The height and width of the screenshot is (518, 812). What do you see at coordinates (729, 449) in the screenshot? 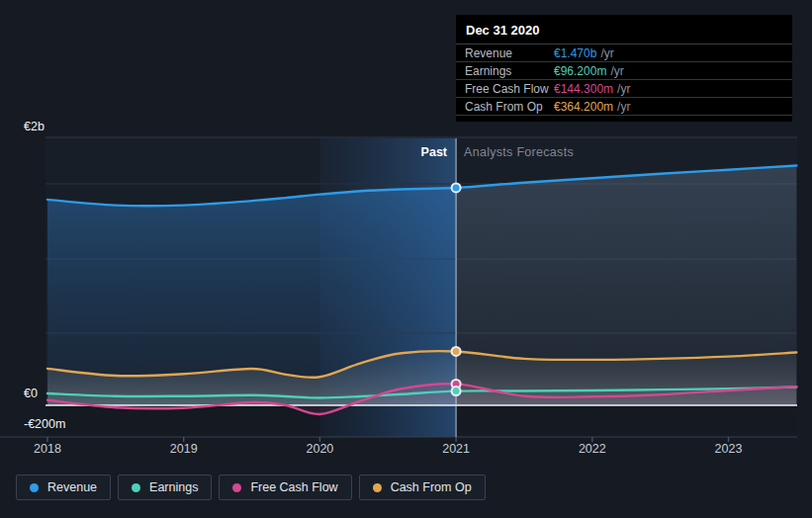
I see `x-axis-label-2023: 2023` at bounding box center [729, 449].